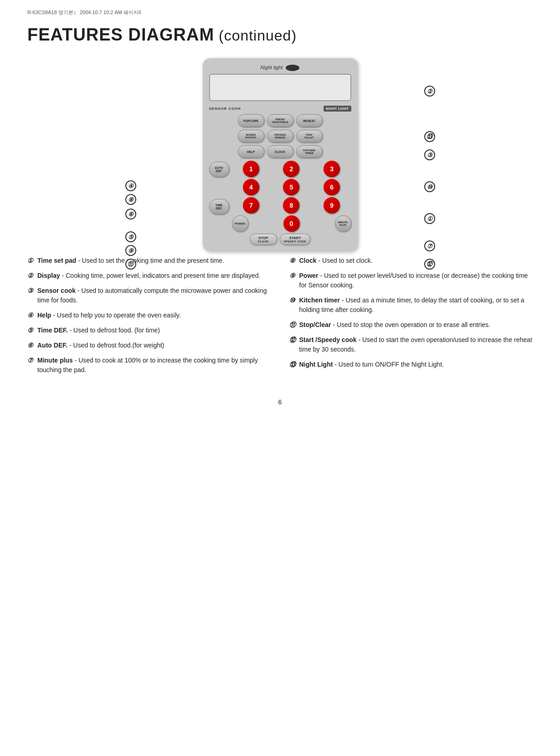 This screenshot has height=756, width=560. What do you see at coordinates (131, 237) in the screenshot?
I see `callout-5: ⑤` at bounding box center [131, 237].